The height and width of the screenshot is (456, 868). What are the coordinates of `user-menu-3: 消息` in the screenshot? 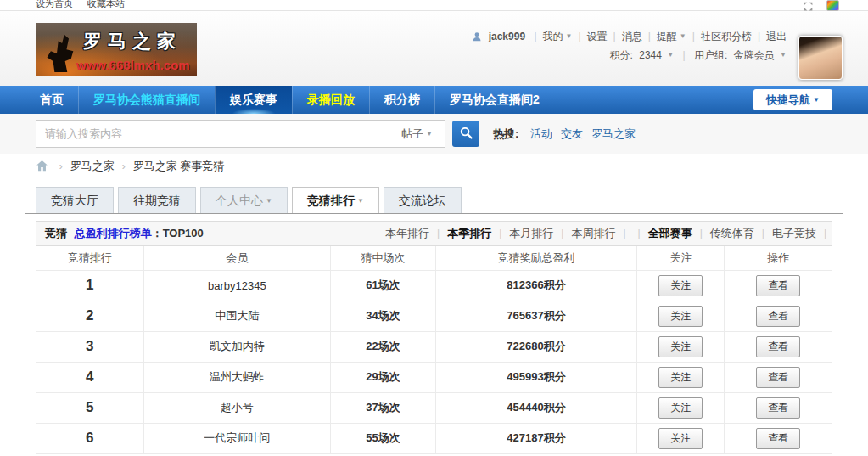 It's located at (632, 37).